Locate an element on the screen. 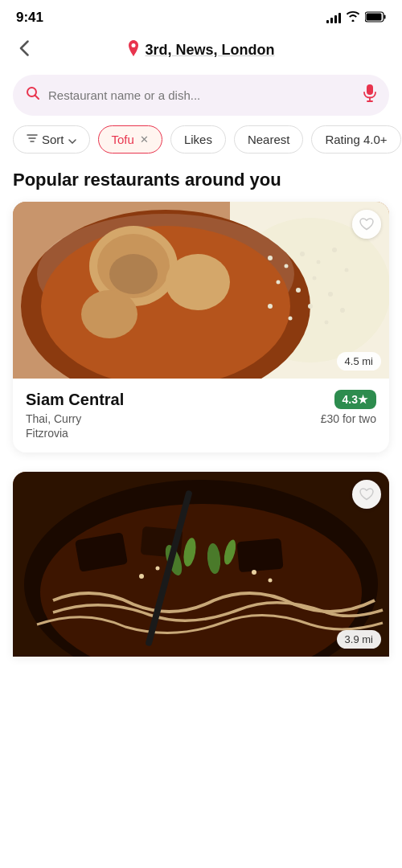  chevron-down-icon is located at coordinates (72, 140).